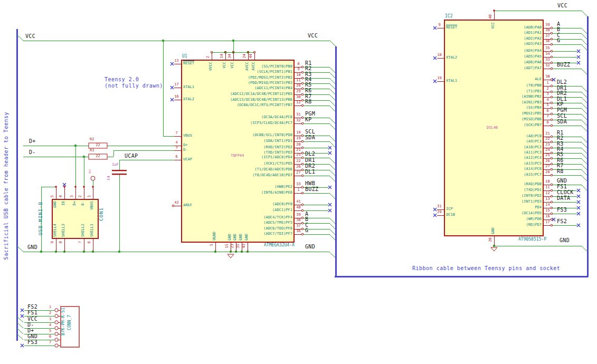 The image size is (597, 364). Describe the element at coordinates (299, 226) in the screenshot. I see `pin-number: 37` at that location.